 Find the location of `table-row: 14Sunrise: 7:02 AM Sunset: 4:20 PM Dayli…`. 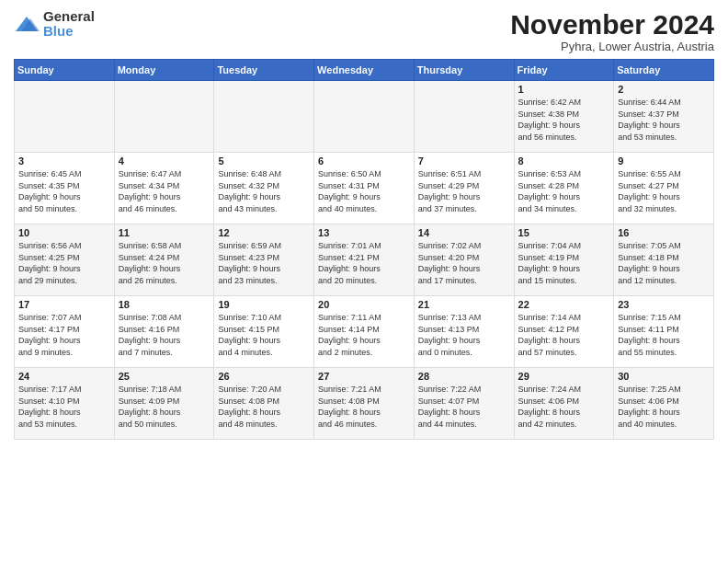

table-row: 14Sunrise: 7:02 AM Sunset: 4:20 PM Dayli… is located at coordinates (463, 260).